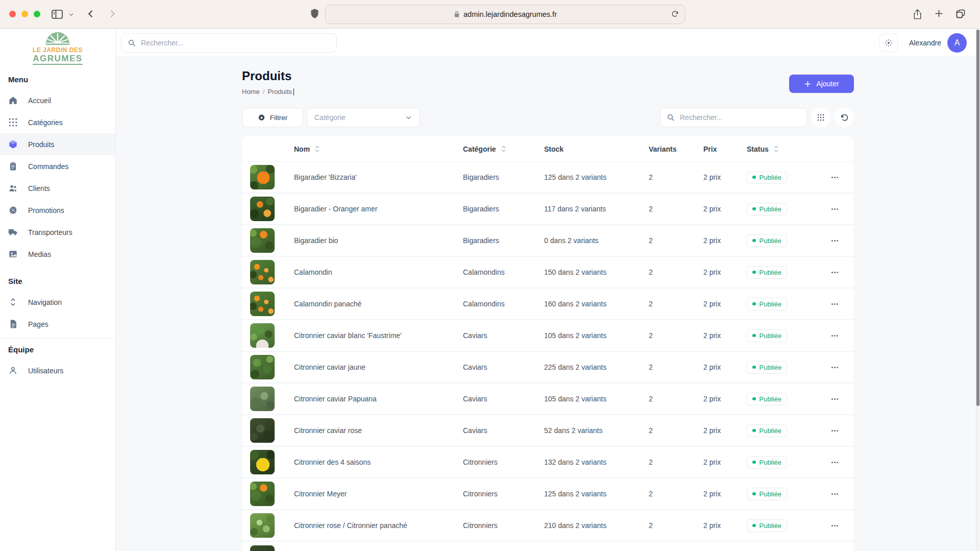 The width and height of the screenshot is (980, 551). What do you see at coordinates (12, 14) in the screenshot?
I see `close-window-button` at bounding box center [12, 14].